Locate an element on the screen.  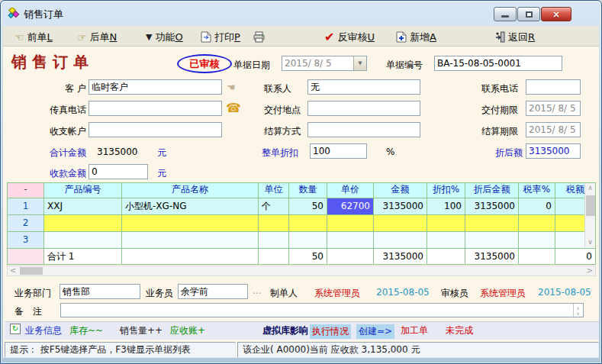
scroll-up-icon: ∧ is located at coordinates (591, 188).